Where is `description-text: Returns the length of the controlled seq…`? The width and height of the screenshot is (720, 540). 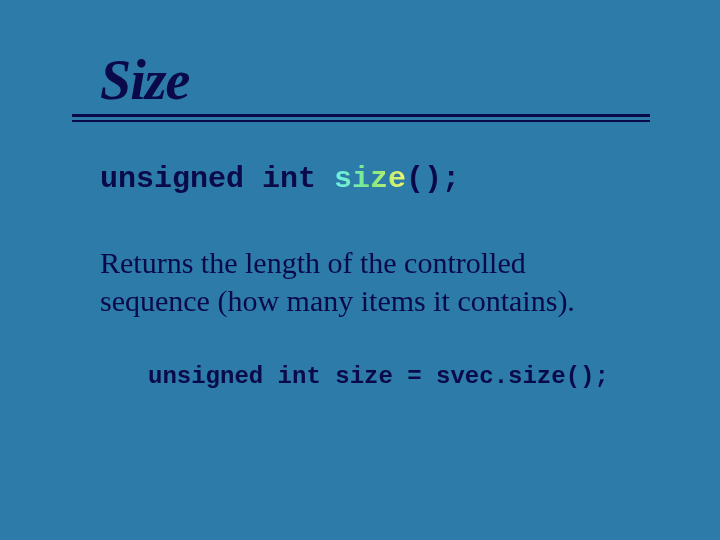
description-text: Returns the length of the controlled seq… is located at coordinates (370, 282).